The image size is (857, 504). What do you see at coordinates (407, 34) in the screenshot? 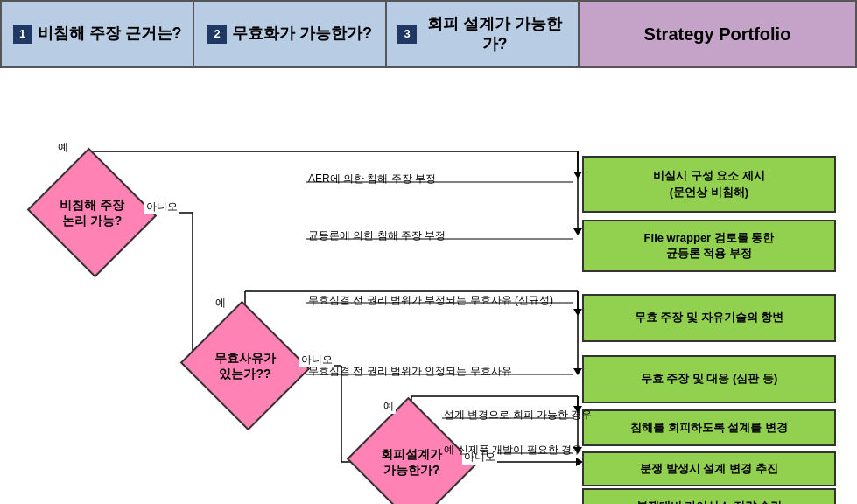
I see `step3-badge: 3` at bounding box center [407, 34].